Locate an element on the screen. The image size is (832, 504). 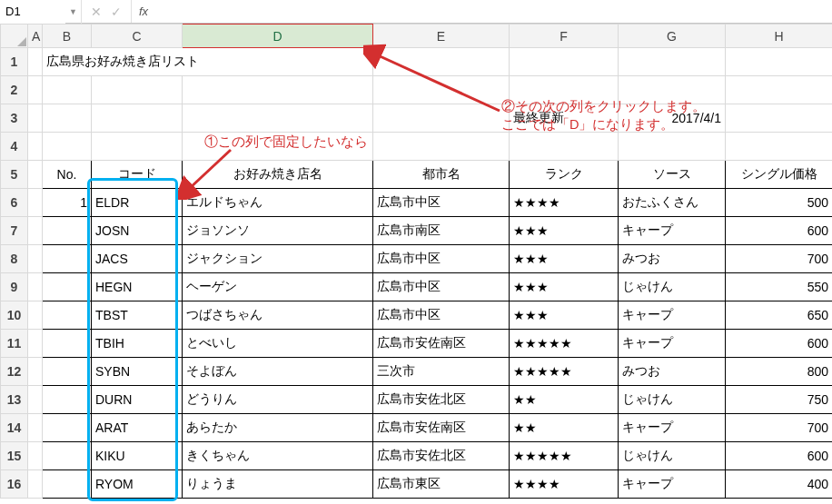
cell-rank: ★★ is located at coordinates (564, 429).